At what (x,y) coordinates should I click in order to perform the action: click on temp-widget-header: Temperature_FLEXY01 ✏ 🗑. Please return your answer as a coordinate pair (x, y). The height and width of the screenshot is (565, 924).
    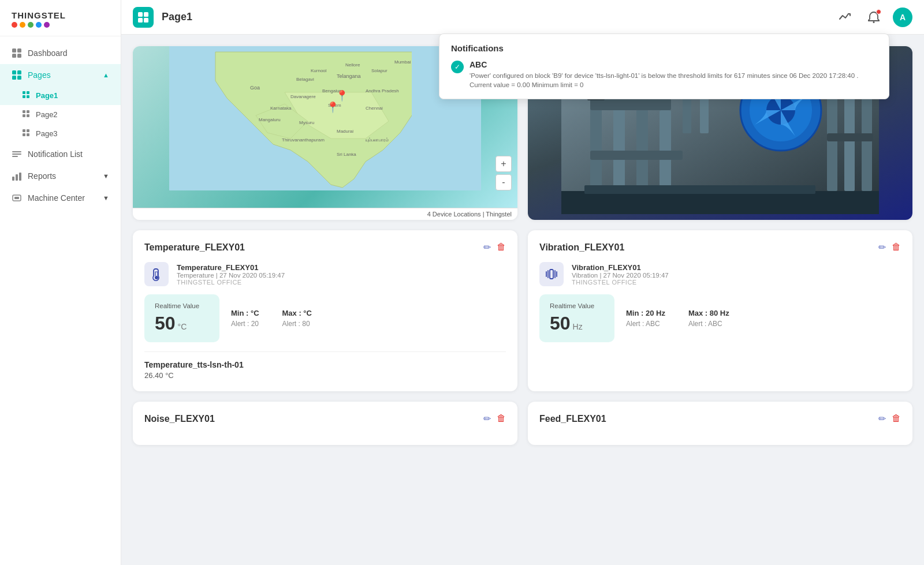
    Looking at the image, I should click on (325, 247).